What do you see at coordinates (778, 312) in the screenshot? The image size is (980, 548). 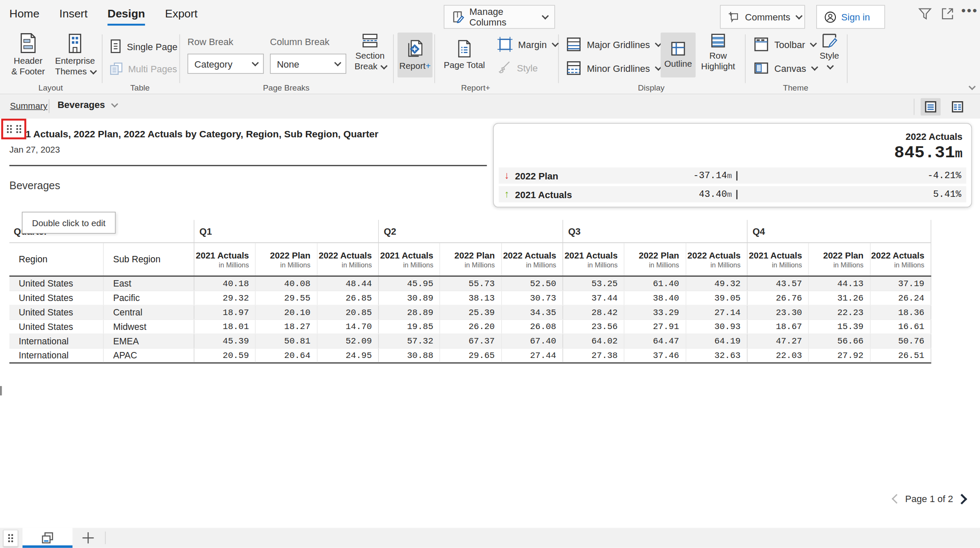 I see `value-cell: 23.30` at bounding box center [778, 312].